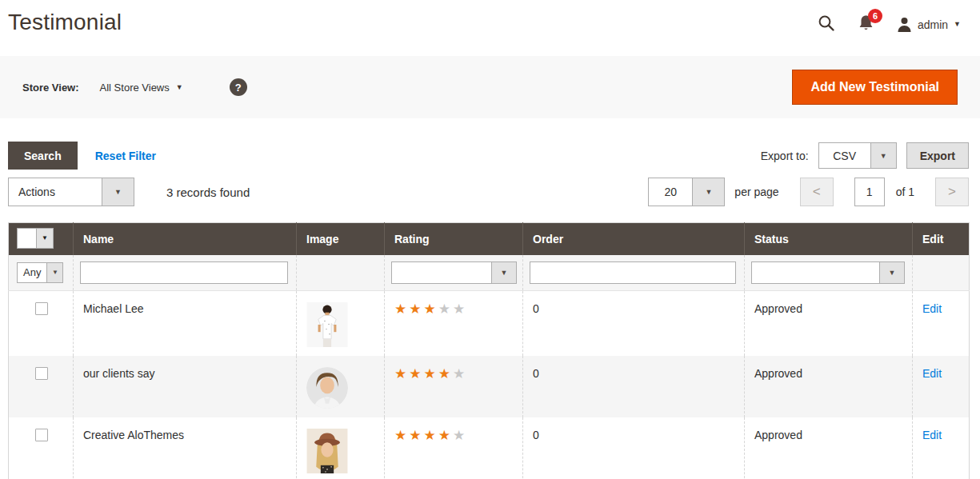 The image size is (980, 479). What do you see at coordinates (454, 273) in the screenshot?
I see `rating-filter-select` at bounding box center [454, 273].